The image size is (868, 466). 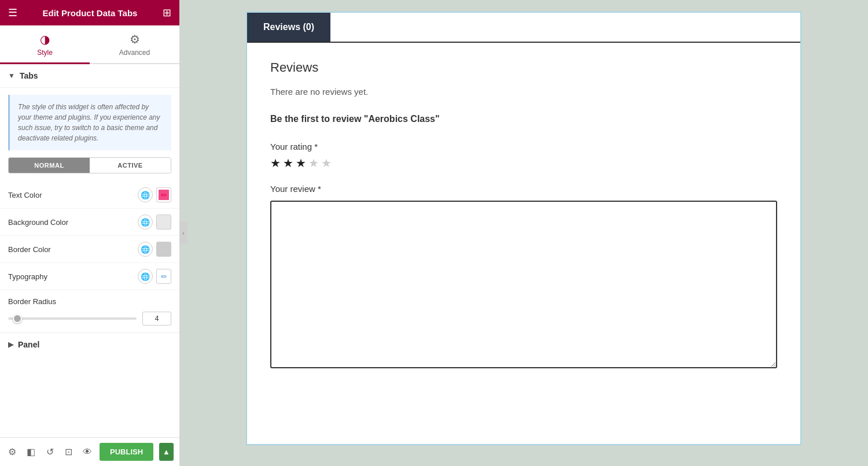 What do you see at coordinates (10, 345) in the screenshot?
I see `chevron-right-icon: ▶` at bounding box center [10, 345].